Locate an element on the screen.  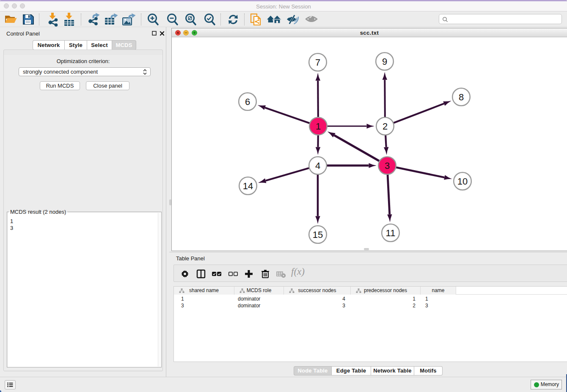
svg-text: 14 is located at coordinates (248, 186).